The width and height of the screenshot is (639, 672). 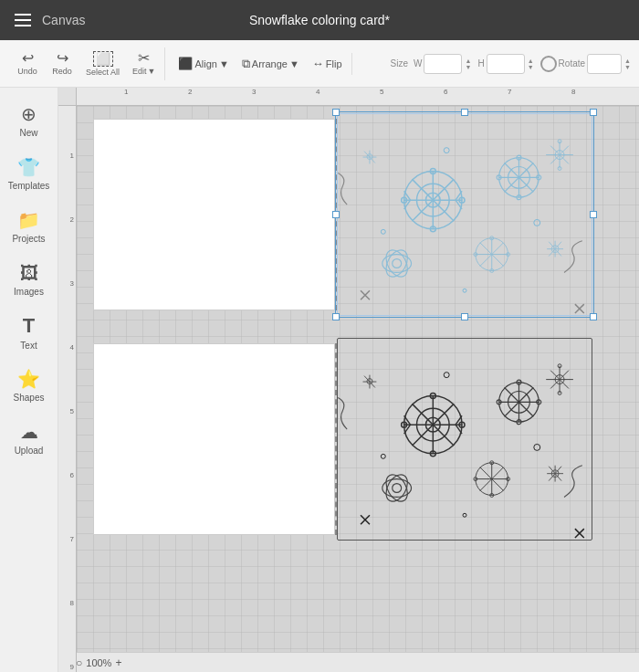 I want to click on height-input, so click(x=506, y=64).